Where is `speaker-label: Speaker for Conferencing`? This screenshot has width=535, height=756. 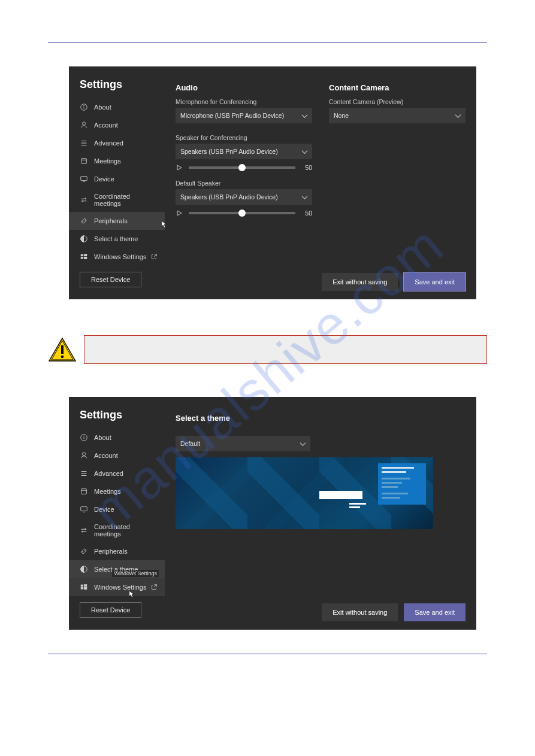
speaker-label: Speaker for Conferencing is located at coordinates (244, 138).